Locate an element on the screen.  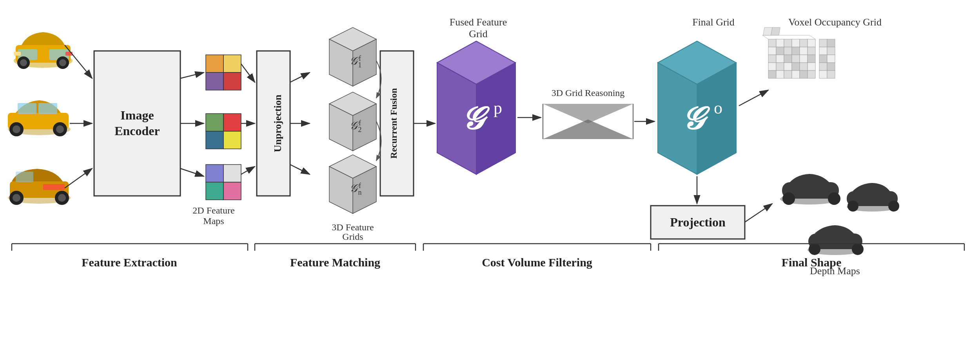
section-label-final-shape: Final Shape is located at coordinates (811, 262).